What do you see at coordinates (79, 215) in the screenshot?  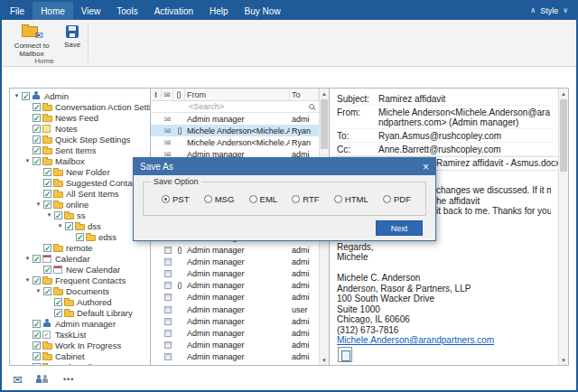 I see `tree-item: ▼✓ss` at bounding box center [79, 215].